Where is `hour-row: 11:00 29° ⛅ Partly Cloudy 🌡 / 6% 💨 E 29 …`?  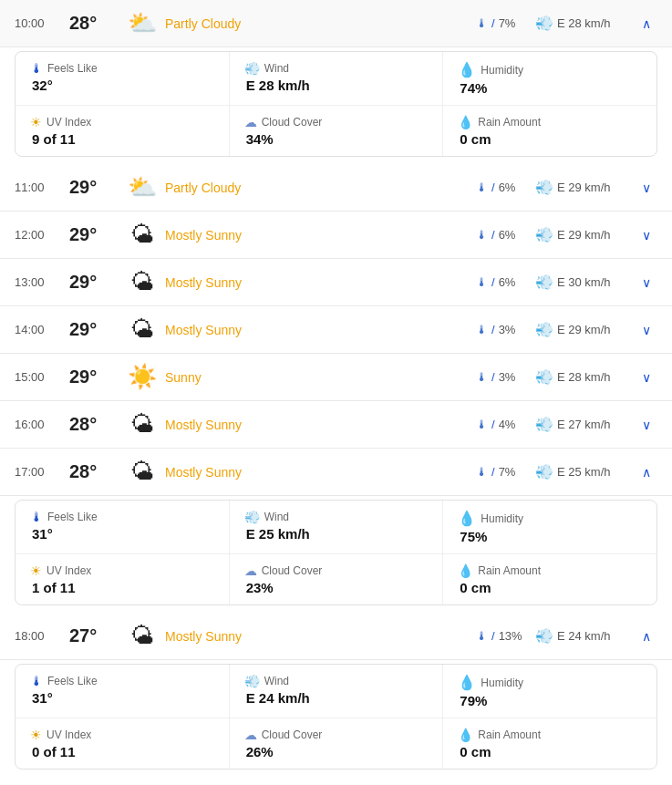
hour-row: 11:00 29° ⛅ Partly Cloudy 🌡 / 6% 💨 E 29 … is located at coordinates (336, 188).